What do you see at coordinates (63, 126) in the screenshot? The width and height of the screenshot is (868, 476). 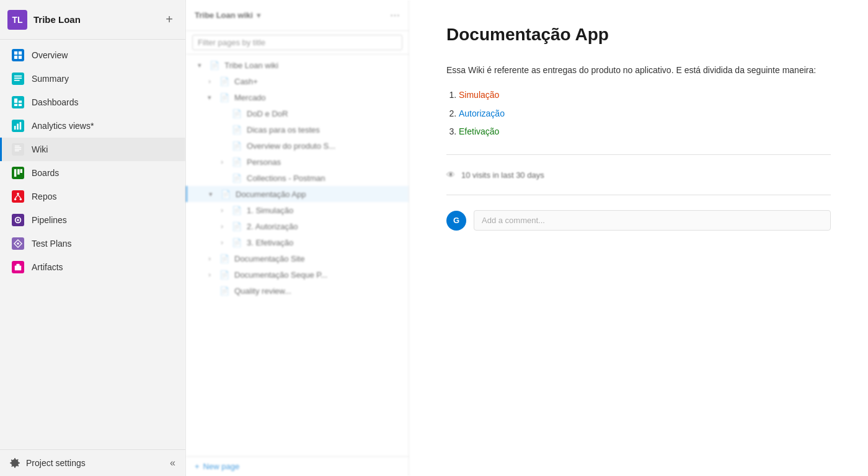 I see `sidebar-label-analytics: Analytics views*` at bounding box center [63, 126].